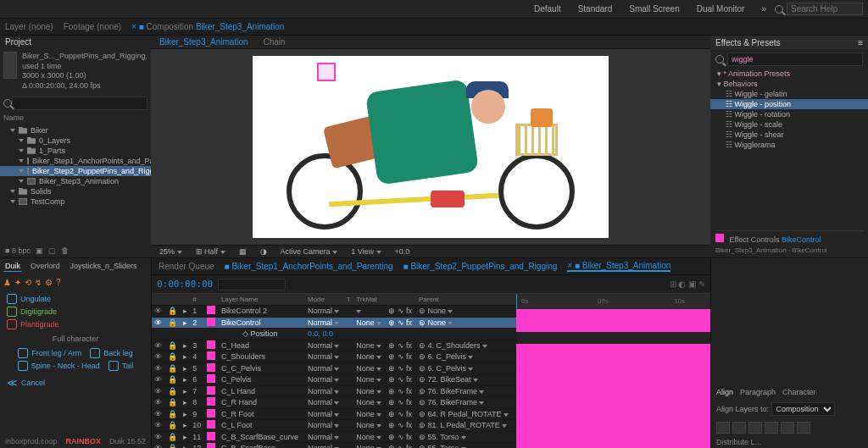 The width and height of the screenshot is (868, 448). What do you see at coordinates (403, 252) in the screenshot?
I see `exposure-value: +0.0` at bounding box center [403, 252].